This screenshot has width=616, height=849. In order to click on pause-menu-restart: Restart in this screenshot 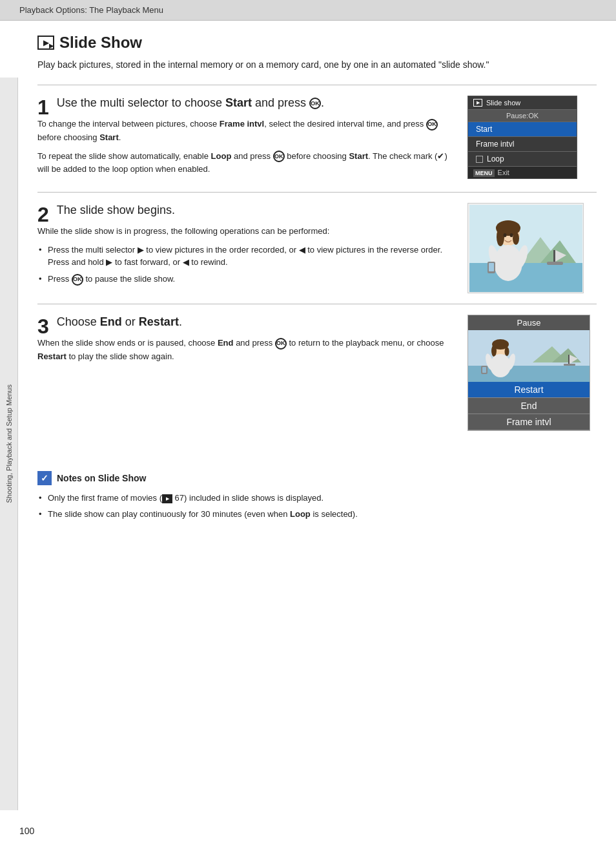, I will do `click(529, 390)`.